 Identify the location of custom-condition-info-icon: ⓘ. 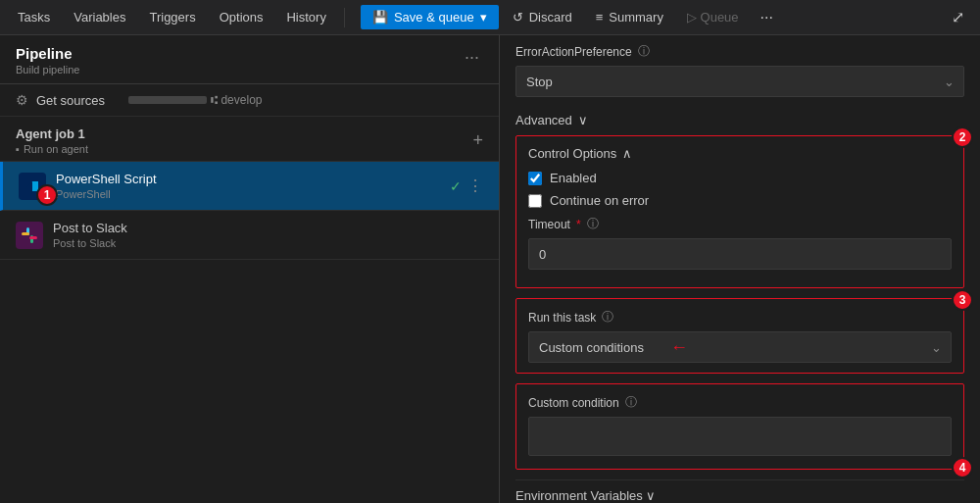
(631, 402).